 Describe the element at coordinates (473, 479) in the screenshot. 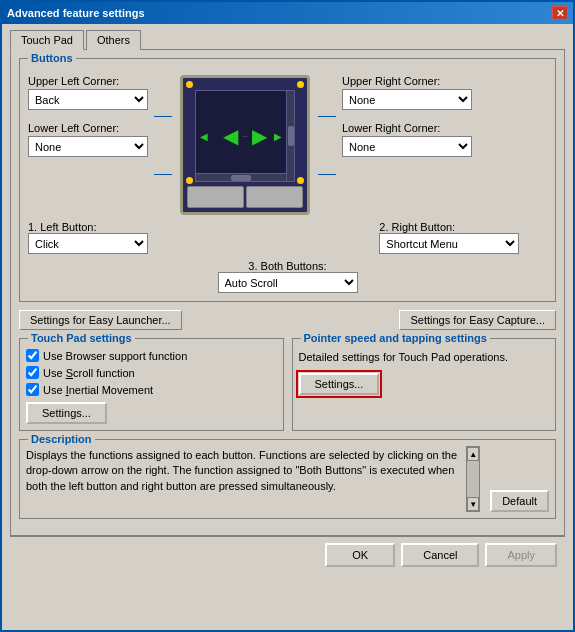

I see `scroll-track` at that location.